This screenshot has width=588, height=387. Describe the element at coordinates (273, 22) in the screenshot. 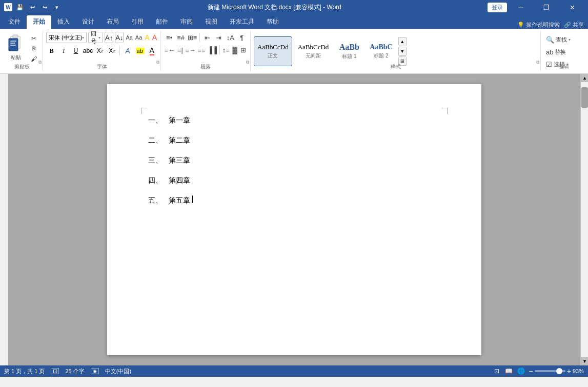

I see `tab-help: 帮助` at that location.